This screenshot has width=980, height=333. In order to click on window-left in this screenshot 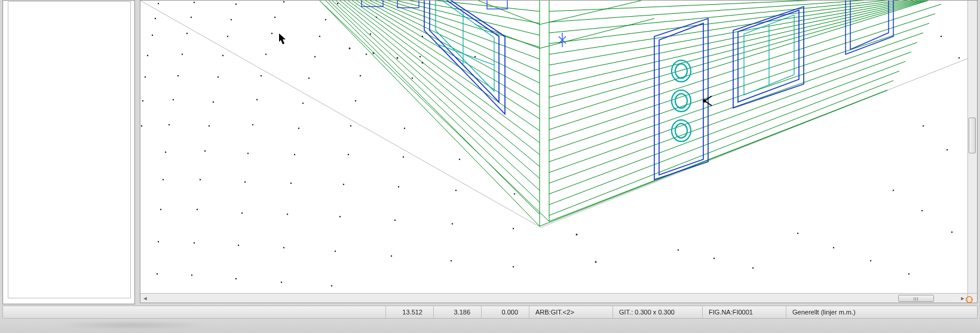, I will do `click(465, 57)`.